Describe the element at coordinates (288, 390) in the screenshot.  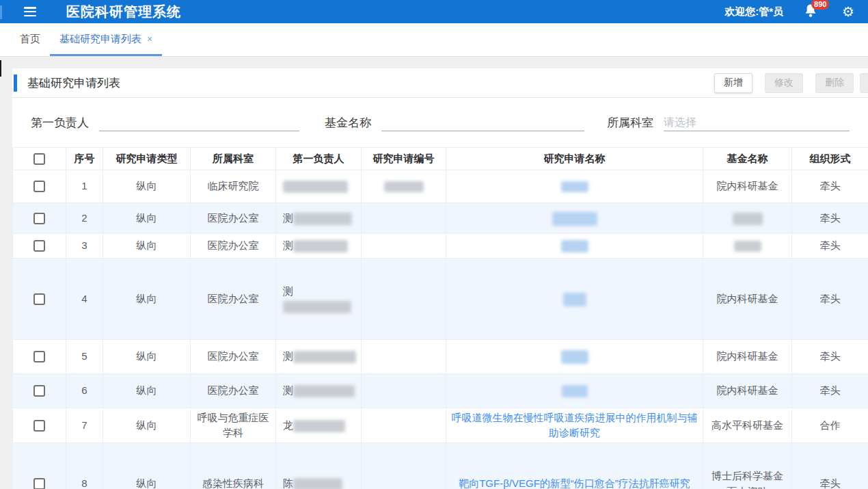
I see `person-name-fragment: 测` at that location.